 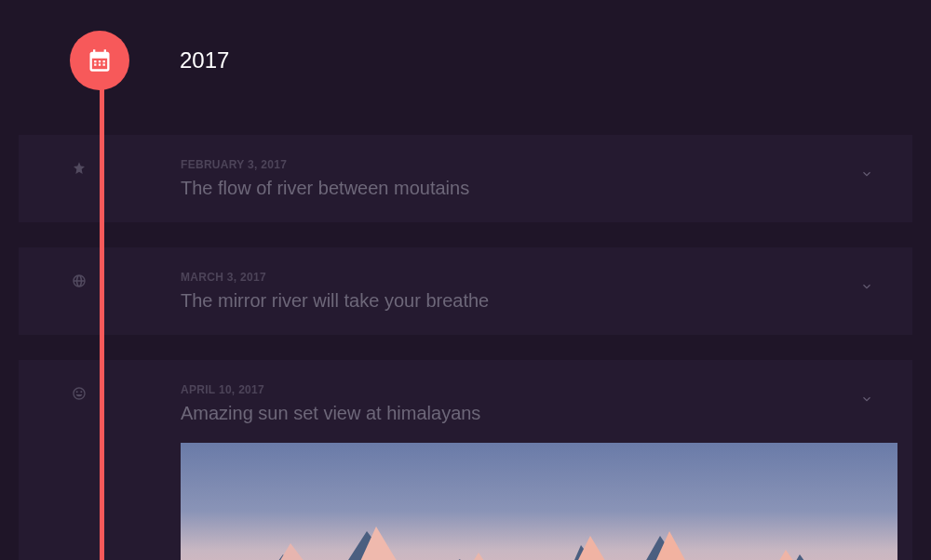 I want to click on card-date: FEBRUARY 3, 2017, so click(x=518, y=165).